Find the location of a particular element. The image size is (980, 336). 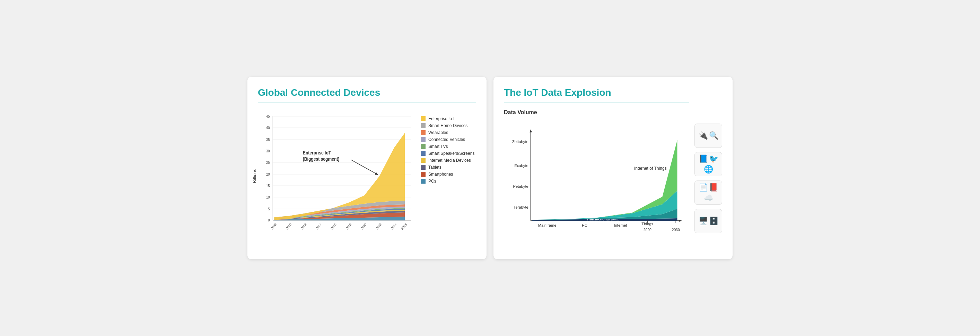

search-icon: 🔍 is located at coordinates (714, 136).